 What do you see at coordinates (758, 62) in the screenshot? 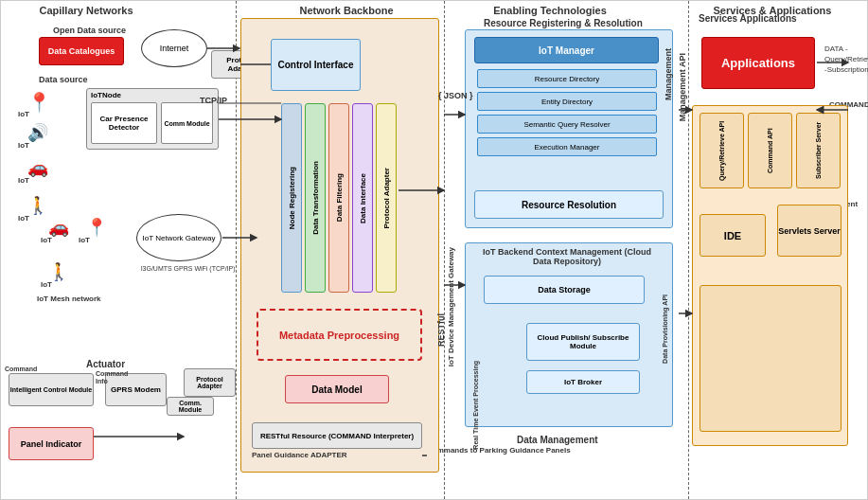
I see `applications-box: Applications` at bounding box center [758, 62].